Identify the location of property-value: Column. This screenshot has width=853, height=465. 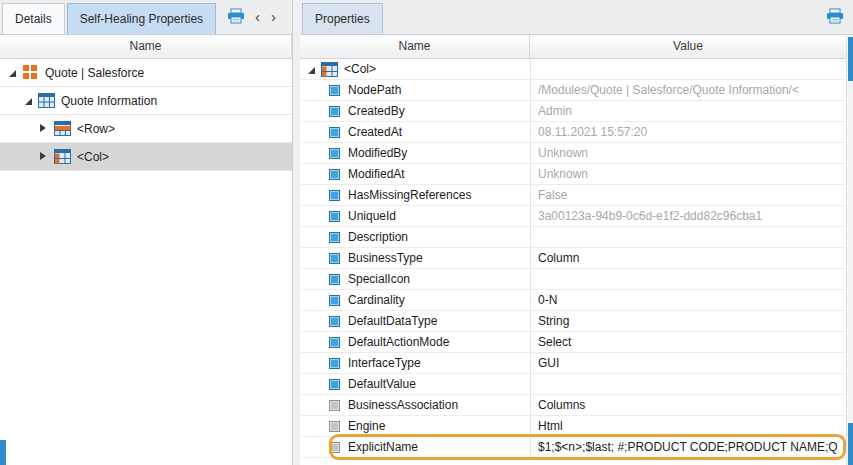
(688, 258).